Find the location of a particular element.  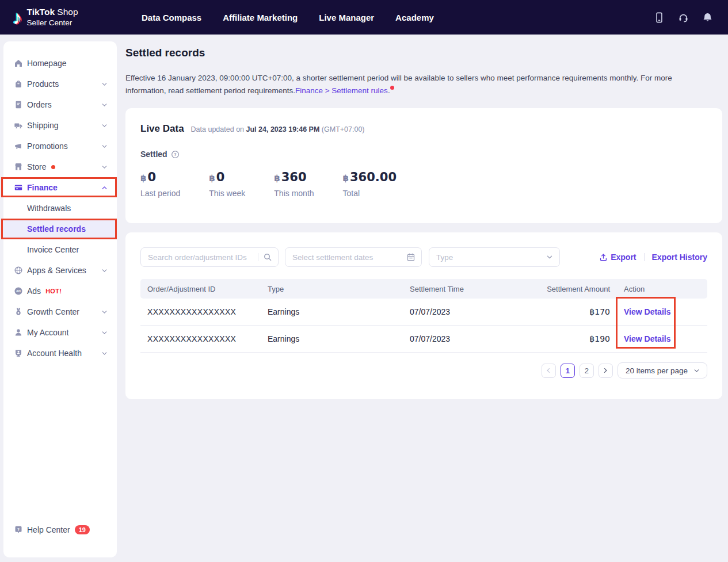

shipping-truck-icon is located at coordinates (18, 125).